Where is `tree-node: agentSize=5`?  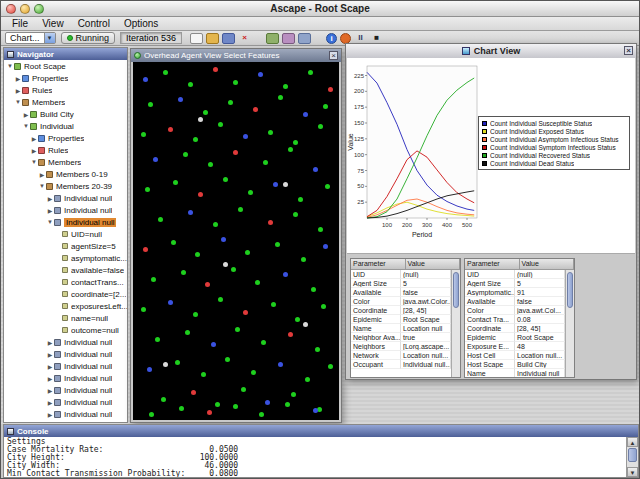 tree-node: agentSize=5 is located at coordinates (66, 246).